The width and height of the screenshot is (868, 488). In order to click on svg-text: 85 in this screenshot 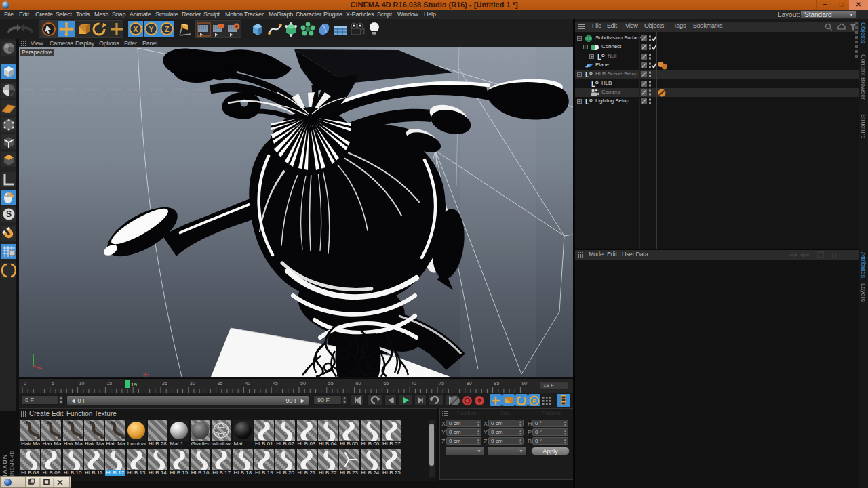, I will do `click(497, 384)`.